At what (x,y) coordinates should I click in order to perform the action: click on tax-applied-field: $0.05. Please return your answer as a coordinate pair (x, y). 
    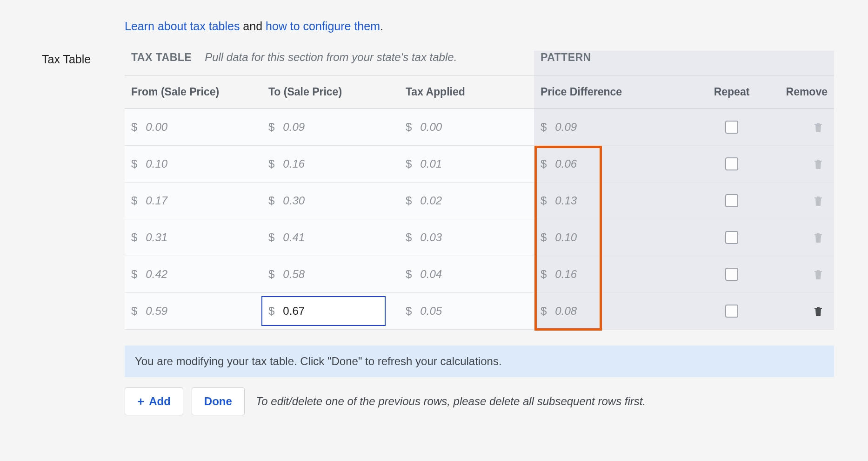
    Looking at the image, I should click on (467, 311).